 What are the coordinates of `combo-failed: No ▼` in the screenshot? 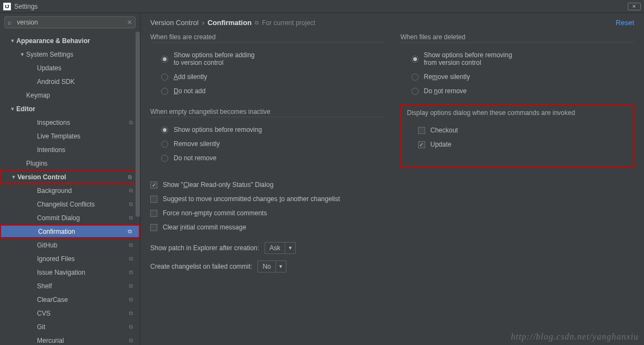 It's located at (272, 267).